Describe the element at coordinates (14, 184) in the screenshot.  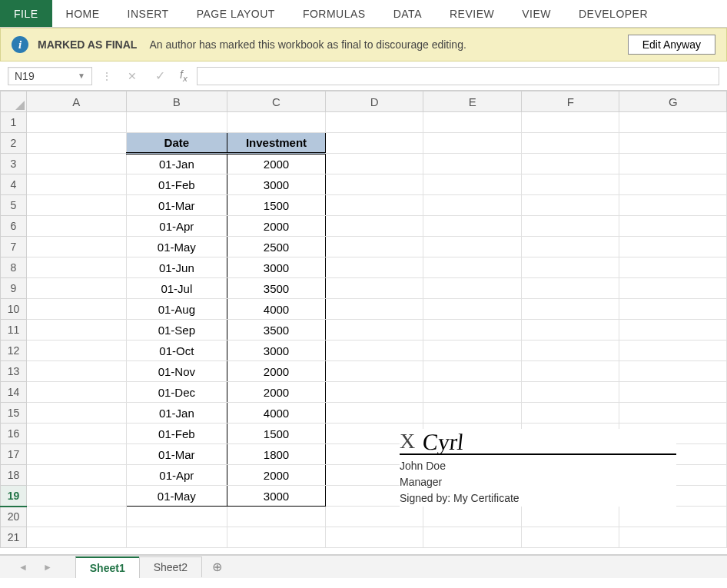
I see `row-head-4: 4` at that location.